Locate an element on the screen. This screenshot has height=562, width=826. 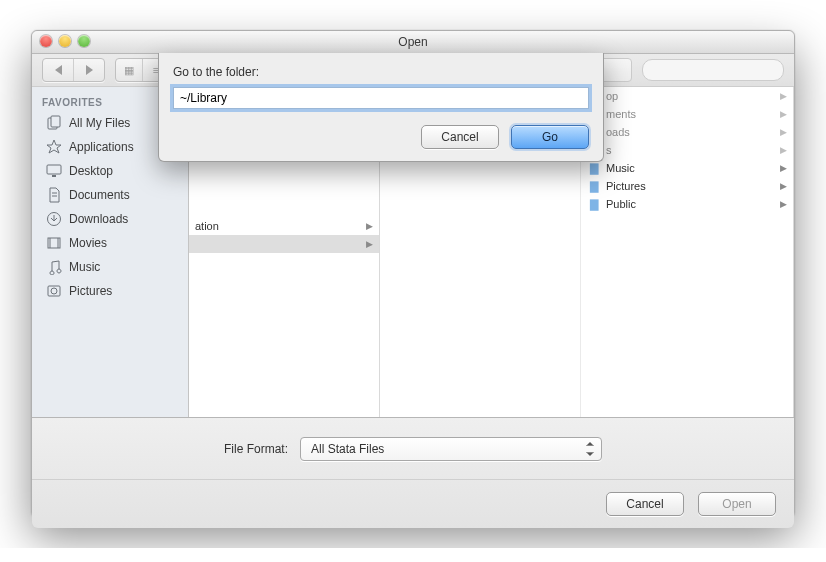
item-label: s is located at coordinates (609, 150).